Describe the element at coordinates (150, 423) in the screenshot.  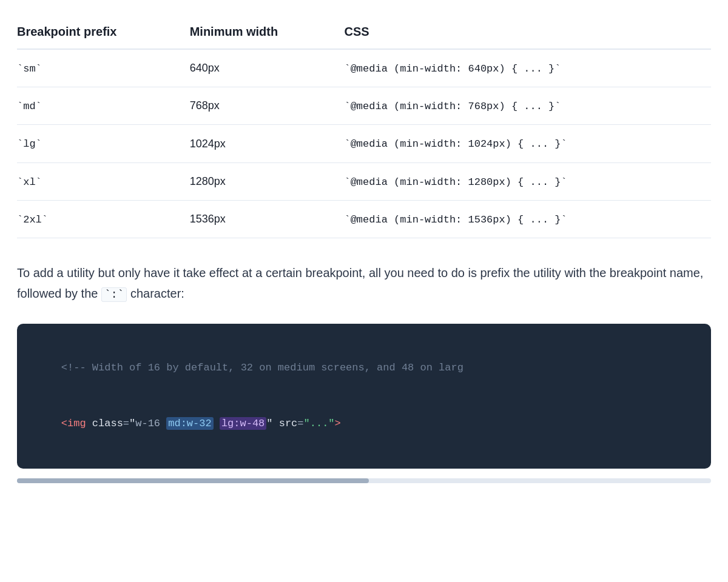
I see `code-w16: w-16` at that location.